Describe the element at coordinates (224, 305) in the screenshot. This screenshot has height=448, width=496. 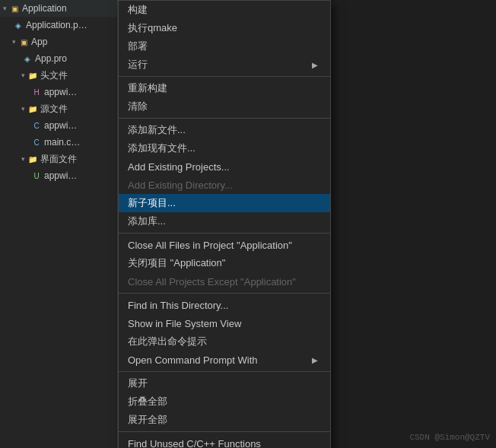
I see `menu-item-find-in-dir: Find in This Directory...` at that location.